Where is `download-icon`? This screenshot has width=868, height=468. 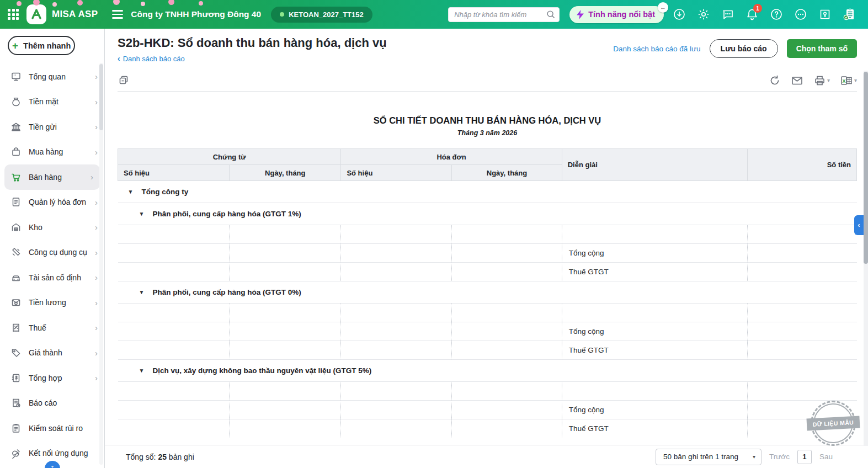 download-icon is located at coordinates (679, 14).